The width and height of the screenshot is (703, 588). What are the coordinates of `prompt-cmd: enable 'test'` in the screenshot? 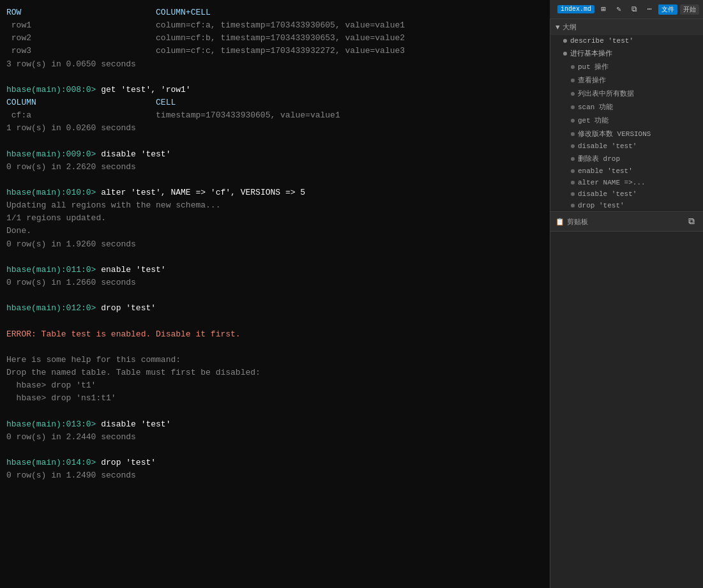 It's located at (130, 269).